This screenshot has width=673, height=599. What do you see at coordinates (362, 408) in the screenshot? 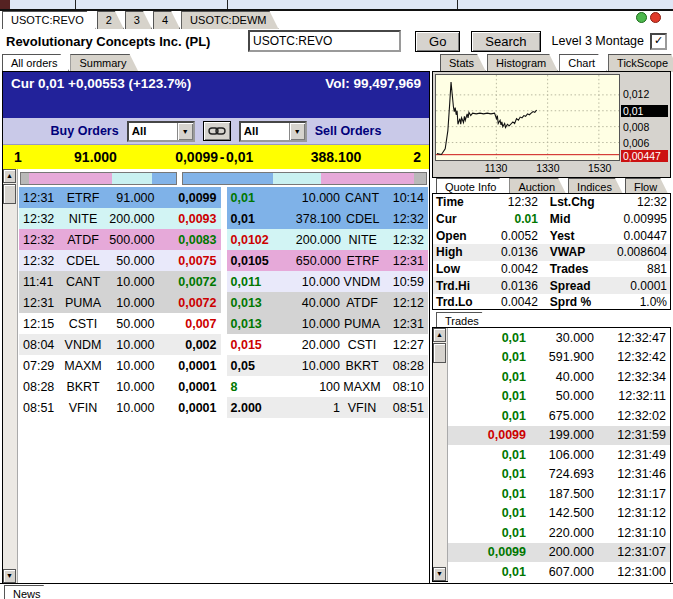
I see `market-maker: VFIN` at bounding box center [362, 408].